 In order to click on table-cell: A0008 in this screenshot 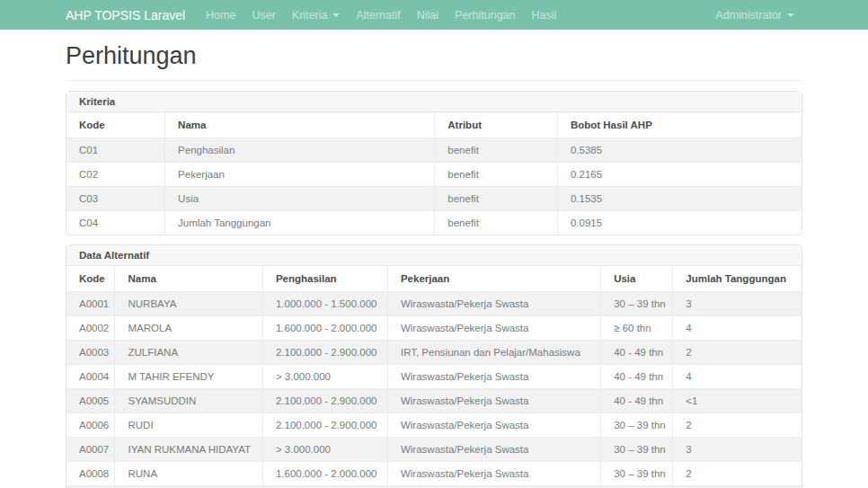, I will do `click(91, 475)`.